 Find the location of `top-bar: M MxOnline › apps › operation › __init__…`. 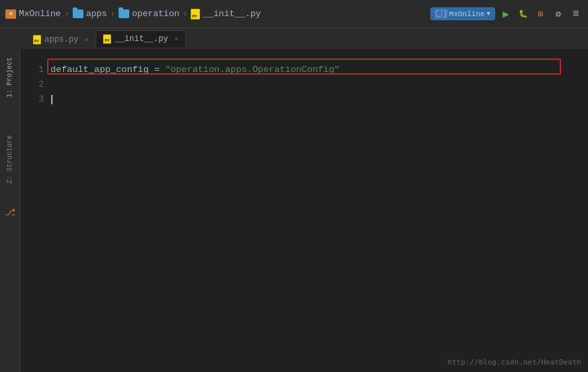

top-bar: M MxOnline › apps › operation › __init__… is located at coordinates (294, 14).